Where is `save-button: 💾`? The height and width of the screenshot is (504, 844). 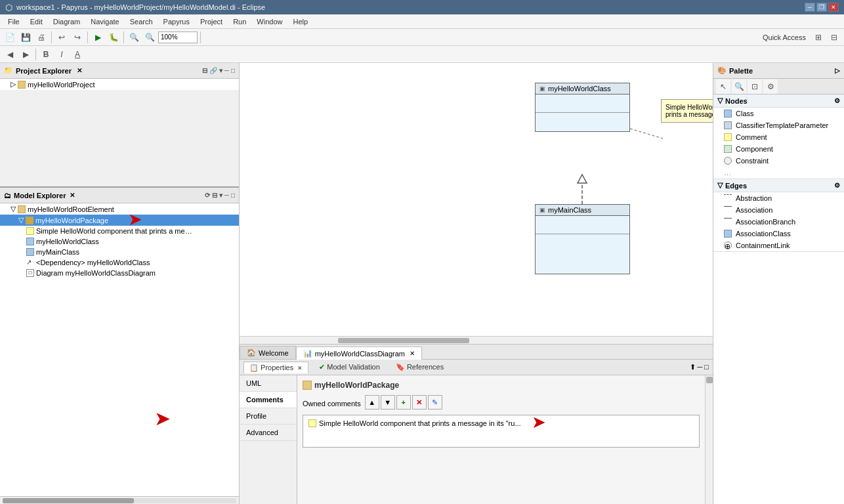
save-button: 💾 is located at coordinates (26, 37).